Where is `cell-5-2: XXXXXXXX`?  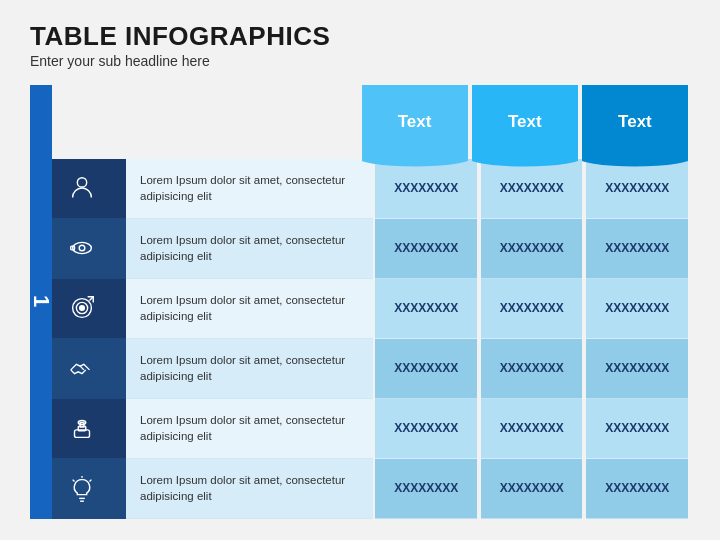 cell-5-2: XXXXXXXX is located at coordinates (532, 429).